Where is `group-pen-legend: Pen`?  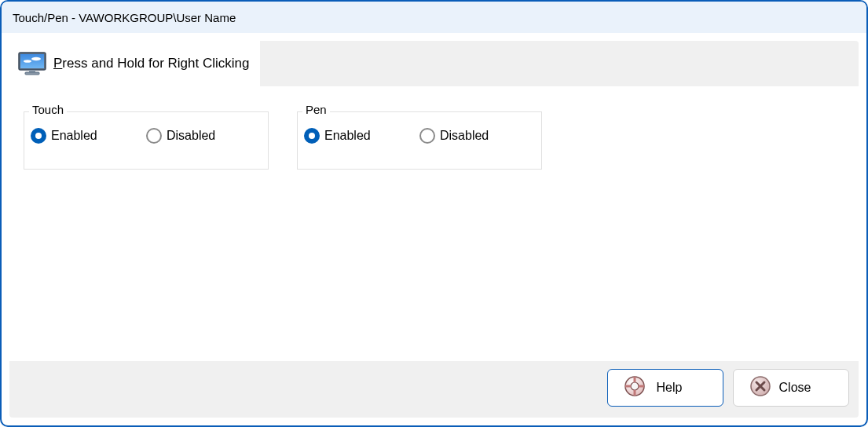 group-pen-legend: Pen is located at coordinates (316, 110).